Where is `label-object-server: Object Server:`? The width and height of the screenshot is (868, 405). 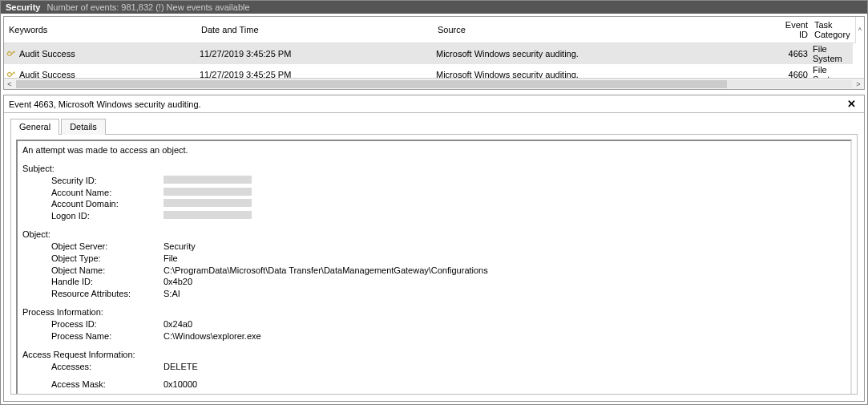 label-object-server: Object Server: is located at coordinates (107, 247).